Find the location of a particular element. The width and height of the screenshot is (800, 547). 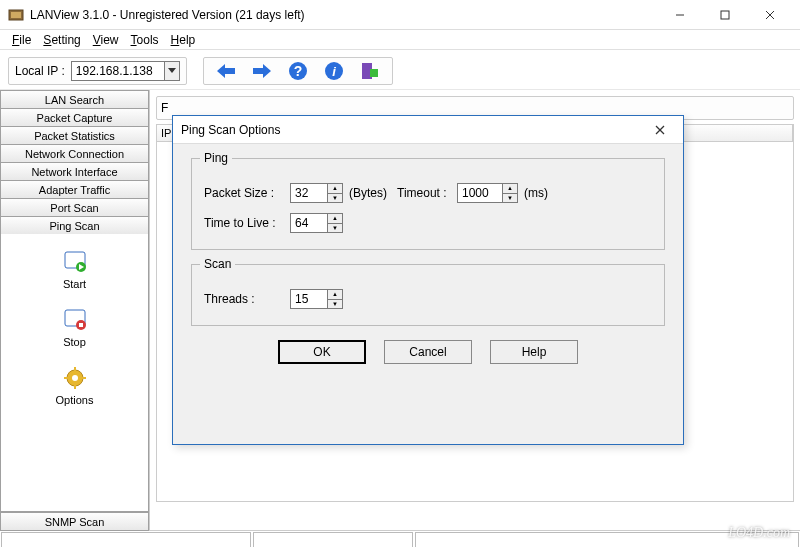

window-title: LANView 3.1.0 - Unregistered Version (21… is located at coordinates (344, 15).